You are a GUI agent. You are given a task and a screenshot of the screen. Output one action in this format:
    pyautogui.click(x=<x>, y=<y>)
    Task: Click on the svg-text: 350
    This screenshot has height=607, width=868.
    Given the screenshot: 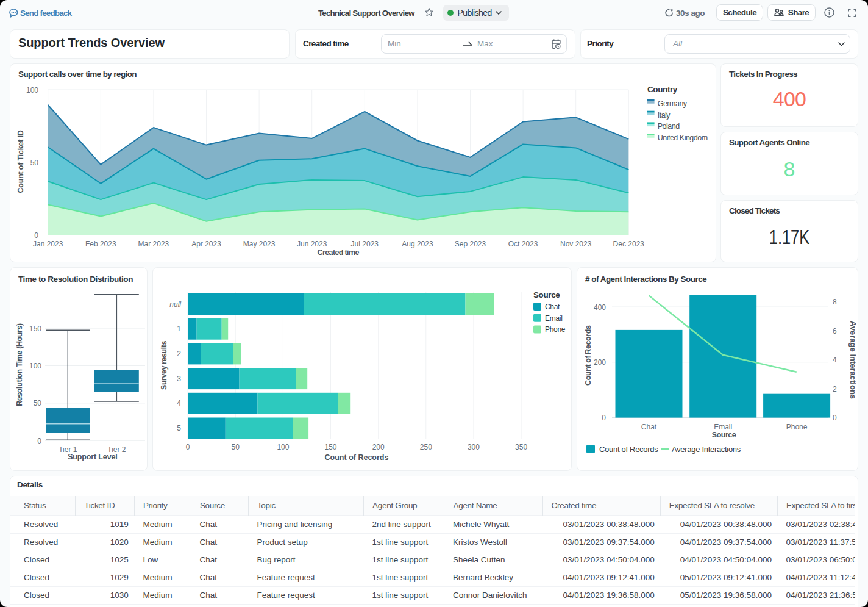 What is the action you would take?
    pyautogui.click(x=521, y=447)
    